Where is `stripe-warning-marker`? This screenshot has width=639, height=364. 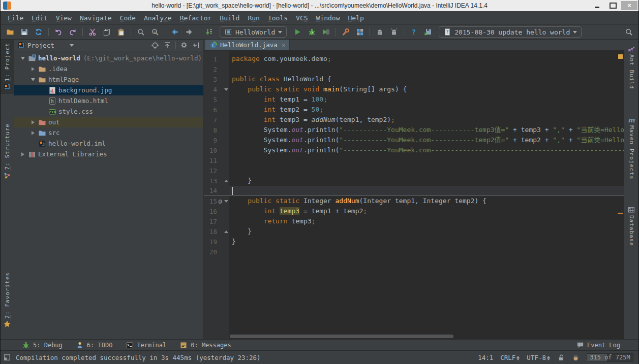 stripe-warning-marker is located at coordinates (620, 57).